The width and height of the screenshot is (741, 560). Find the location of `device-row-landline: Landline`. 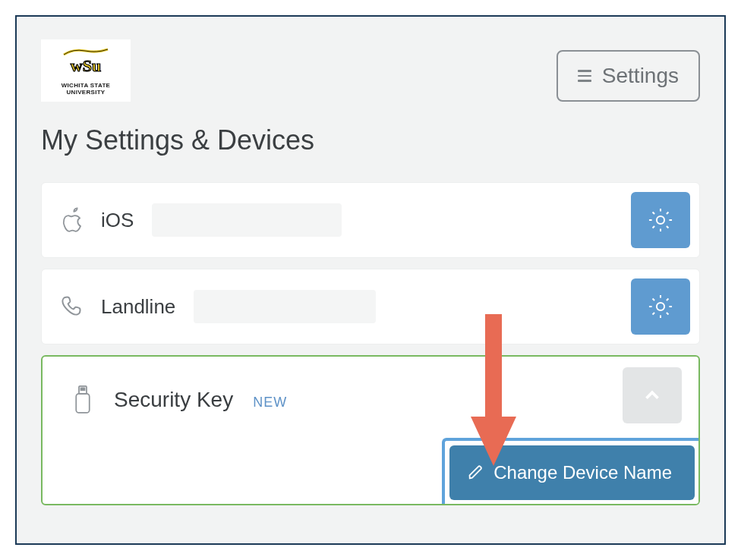

device-row-landline: Landline is located at coordinates (370, 307).